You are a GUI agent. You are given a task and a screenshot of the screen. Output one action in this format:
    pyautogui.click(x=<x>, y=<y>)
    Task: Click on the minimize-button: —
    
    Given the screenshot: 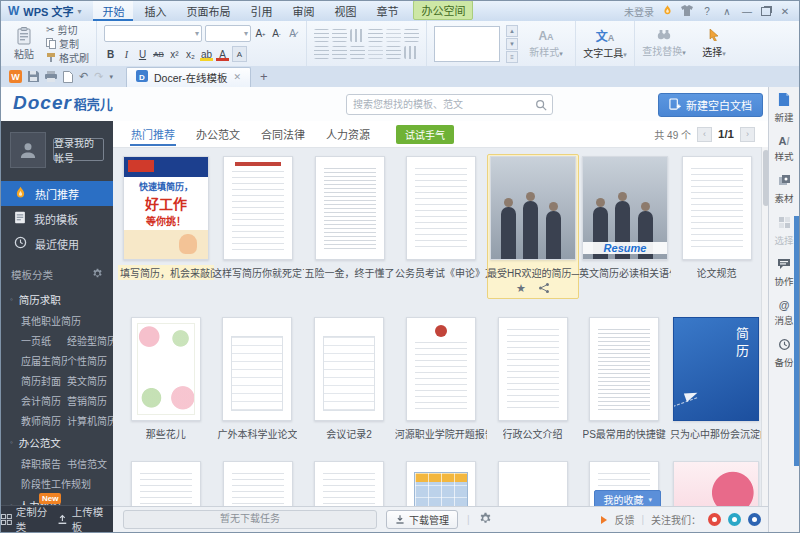 What is the action you would take?
    pyautogui.click(x=747, y=12)
    